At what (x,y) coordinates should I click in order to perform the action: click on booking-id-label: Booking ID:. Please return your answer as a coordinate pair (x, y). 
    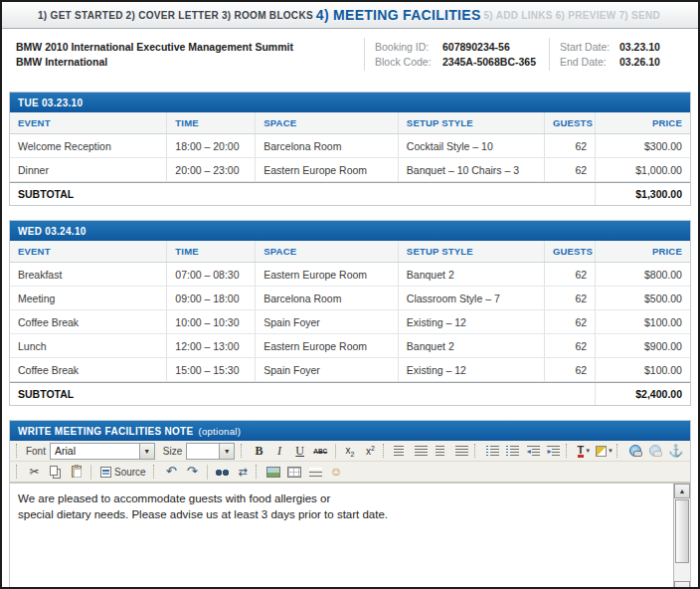
    Looking at the image, I should click on (409, 48).